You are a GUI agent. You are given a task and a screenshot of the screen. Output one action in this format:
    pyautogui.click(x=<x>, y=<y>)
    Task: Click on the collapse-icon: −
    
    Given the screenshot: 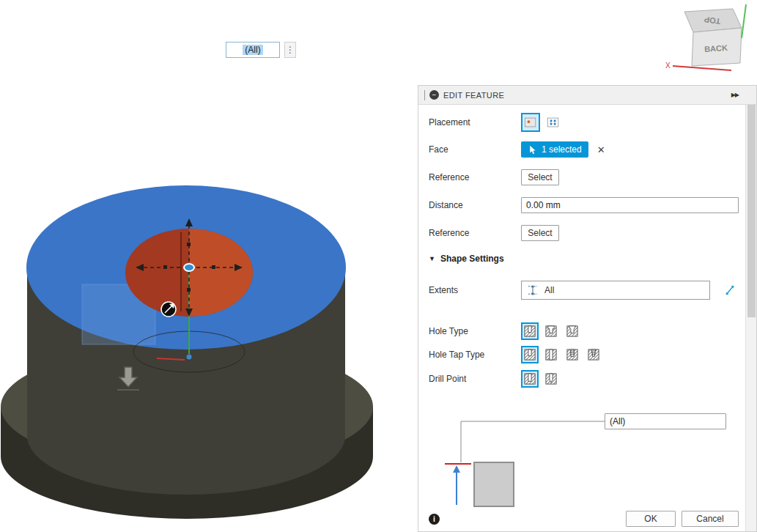 What is the action you would take?
    pyautogui.click(x=434, y=95)
    